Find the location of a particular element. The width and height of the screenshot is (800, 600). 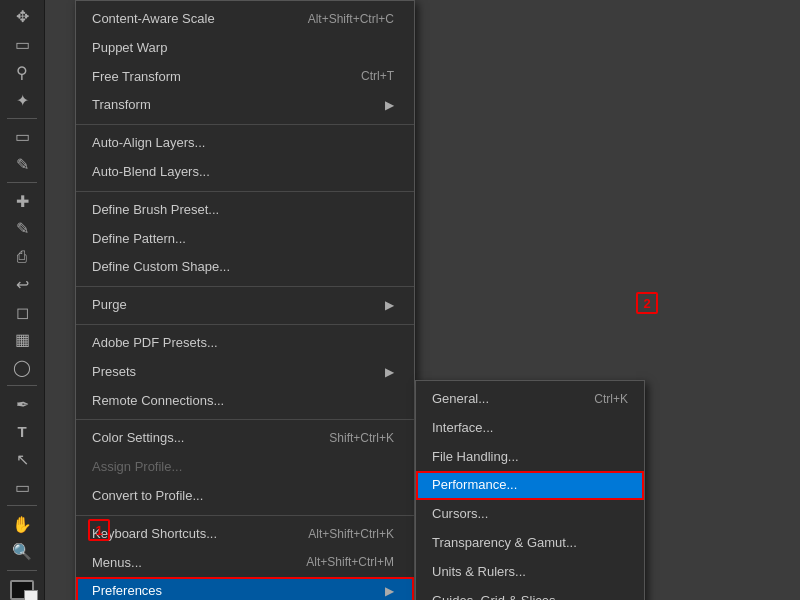

menu-item-puppet-warp: Puppet Warp is located at coordinates (245, 48).